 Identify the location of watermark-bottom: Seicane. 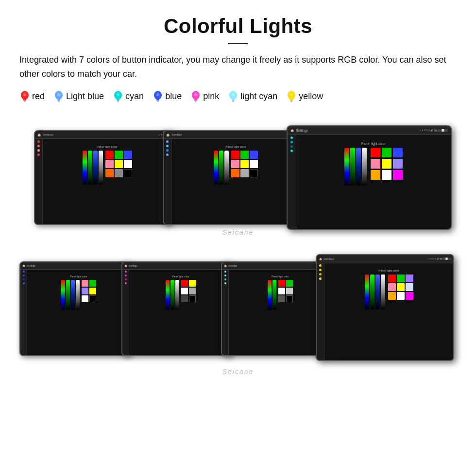
(238, 372).